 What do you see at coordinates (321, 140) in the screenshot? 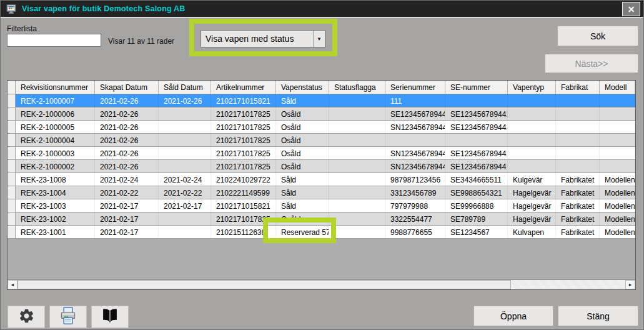
I see `table-row: REK-2-10000042021-02-262102171017825Osål…` at bounding box center [321, 140].